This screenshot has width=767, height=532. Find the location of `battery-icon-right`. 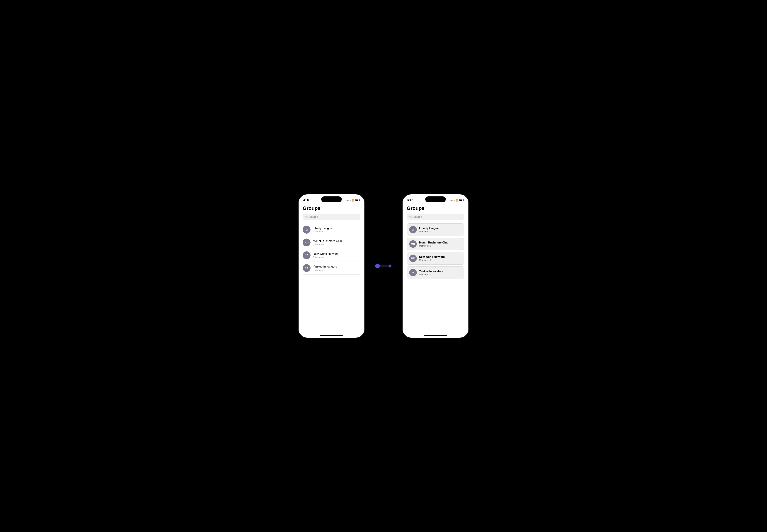

battery-icon-right is located at coordinates (461, 200).